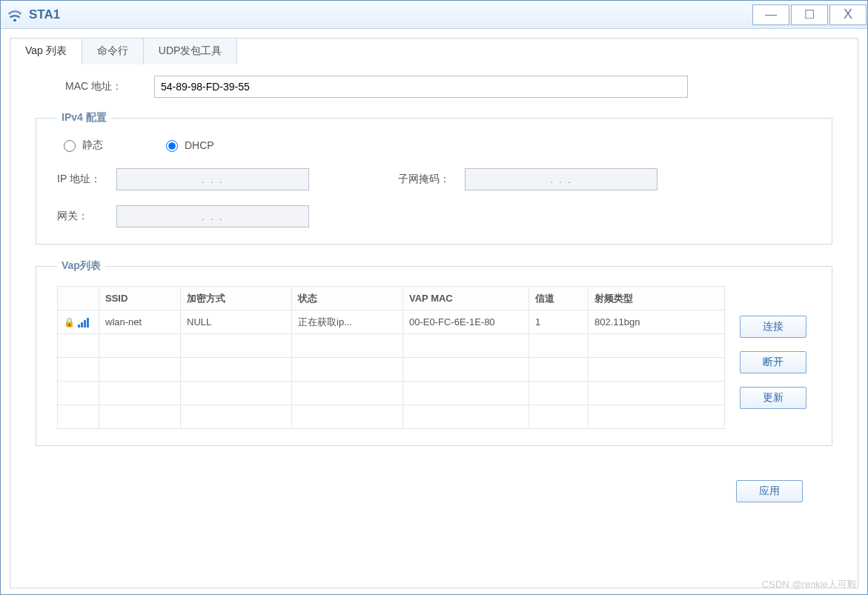 The width and height of the screenshot is (868, 595). What do you see at coordinates (110, 87) in the screenshot?
I see `mac-label: MAC 地址：` at bounding box center [110, 87].